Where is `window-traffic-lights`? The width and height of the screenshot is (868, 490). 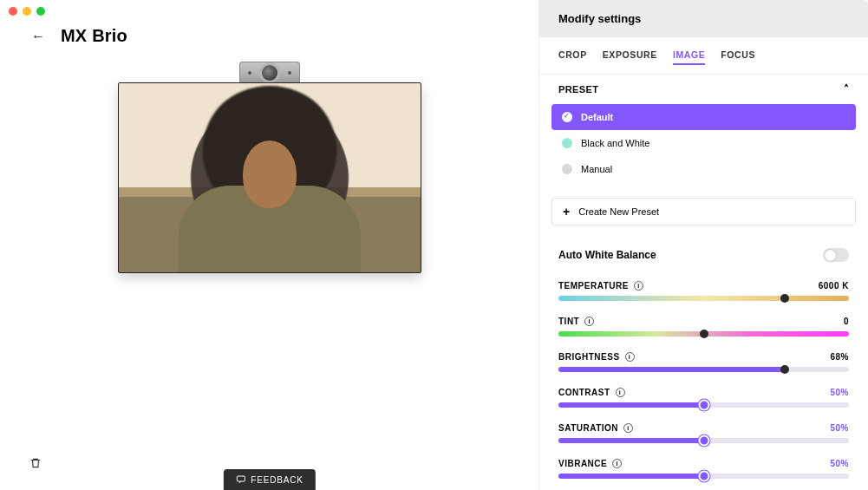 window-traffic-lights is located at coordinates (27, 11).